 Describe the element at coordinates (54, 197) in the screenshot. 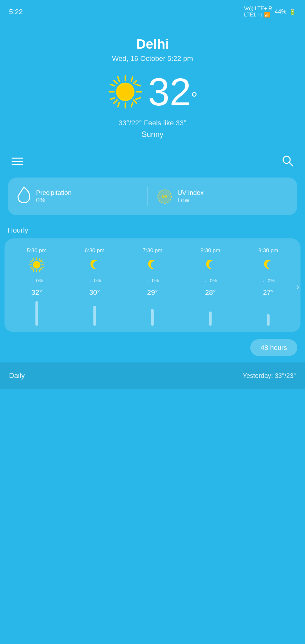

I see `precipitation-text: Precipitation 0%` at that location.